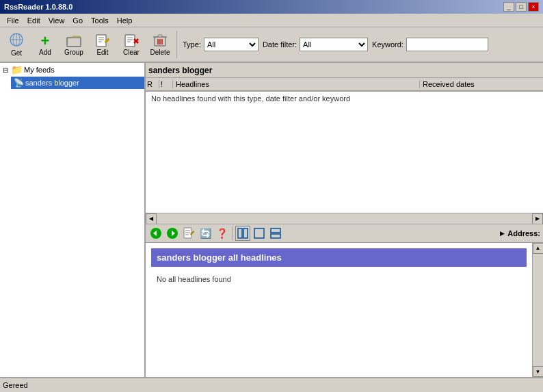 This screenshot has width=543, height=392. What do you see at coordinates (131, 44) in the screenshot?
I see `clear-button: Clear` at bounding box center [131, 44].